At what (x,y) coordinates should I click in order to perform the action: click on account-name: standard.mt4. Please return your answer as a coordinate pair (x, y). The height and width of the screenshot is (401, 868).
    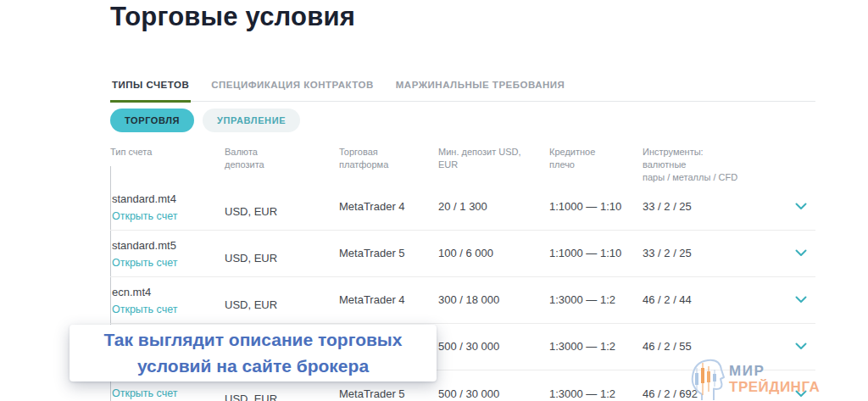
    Looking at the image, I should click on (144, 198).